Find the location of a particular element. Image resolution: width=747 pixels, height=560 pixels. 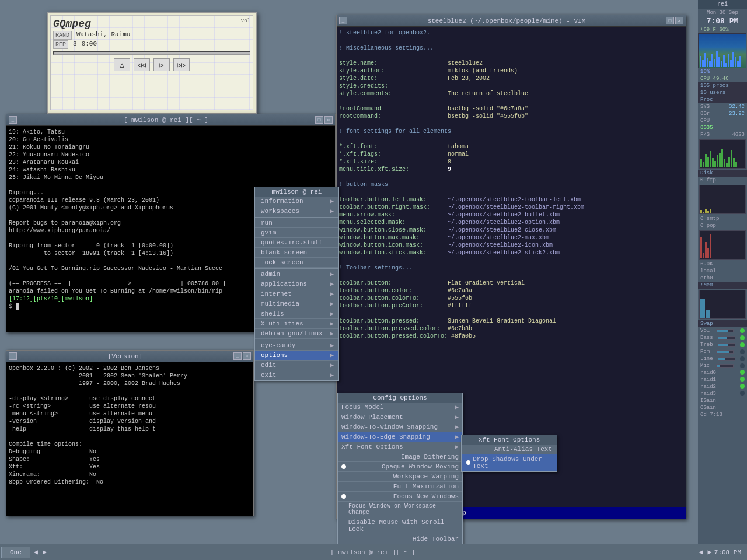

sidebar-disk-graph is located at coordinates (722, 200).